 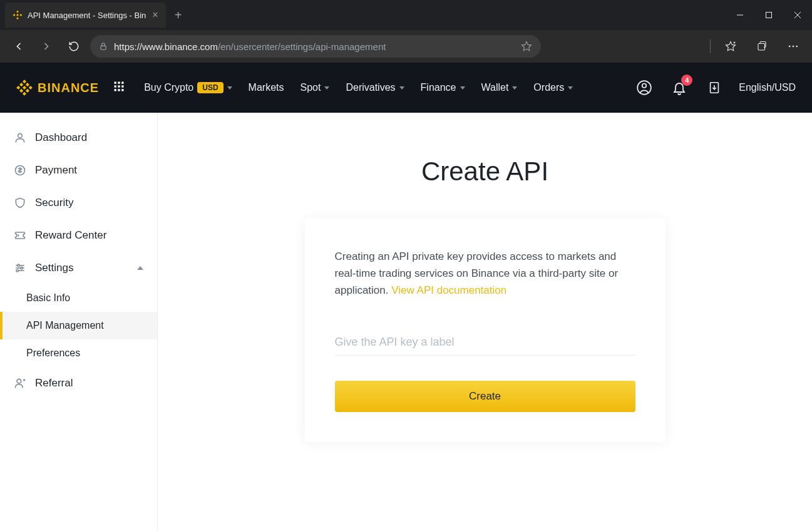 What do you see at coordinates (79, 138) in the screenshot?
I see `sidebar-item-dashboard: Dashboard` at bounding box center [79, 138].